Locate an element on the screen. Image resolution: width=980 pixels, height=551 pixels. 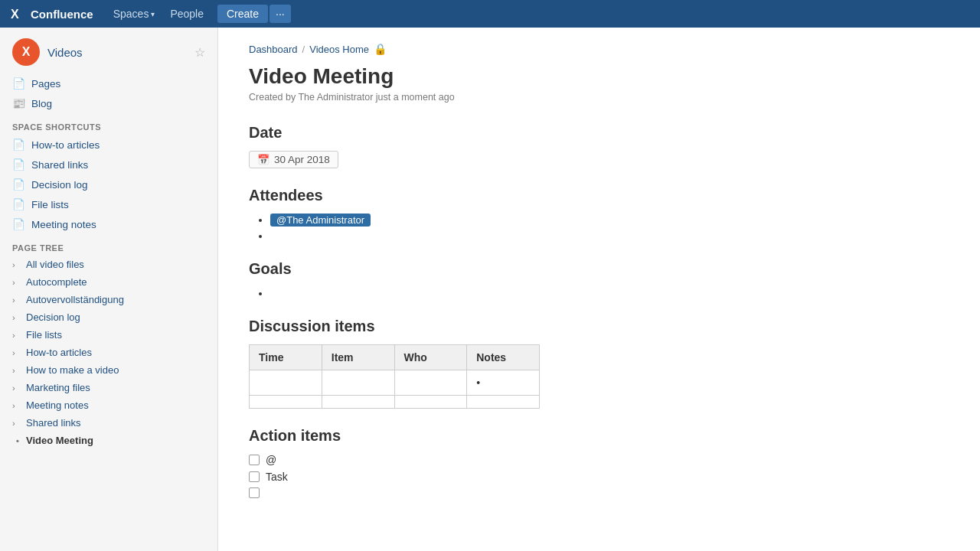
discussion-heading: Discussion items is located at coordinates (599, 326).